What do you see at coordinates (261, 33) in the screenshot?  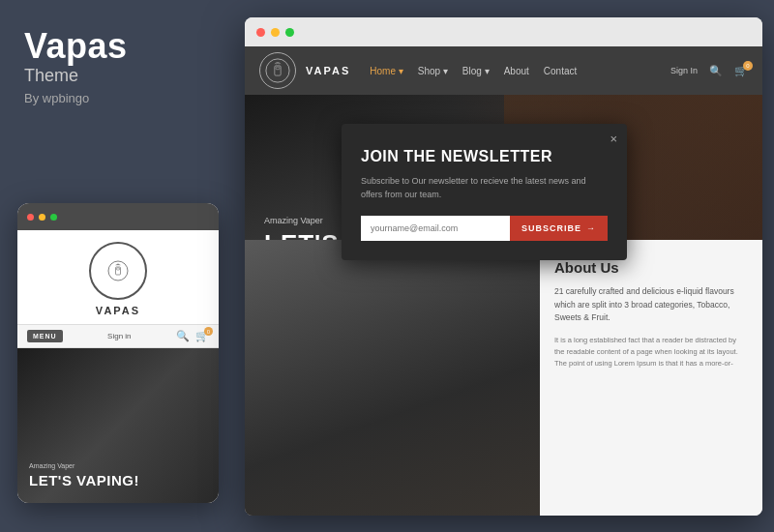 I see `browser-dot-red` at bounding box center [261, 33].